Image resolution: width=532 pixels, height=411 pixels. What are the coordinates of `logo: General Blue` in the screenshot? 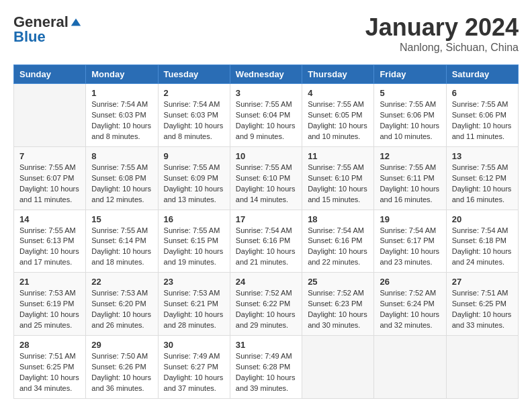 It's located at (48, 30).